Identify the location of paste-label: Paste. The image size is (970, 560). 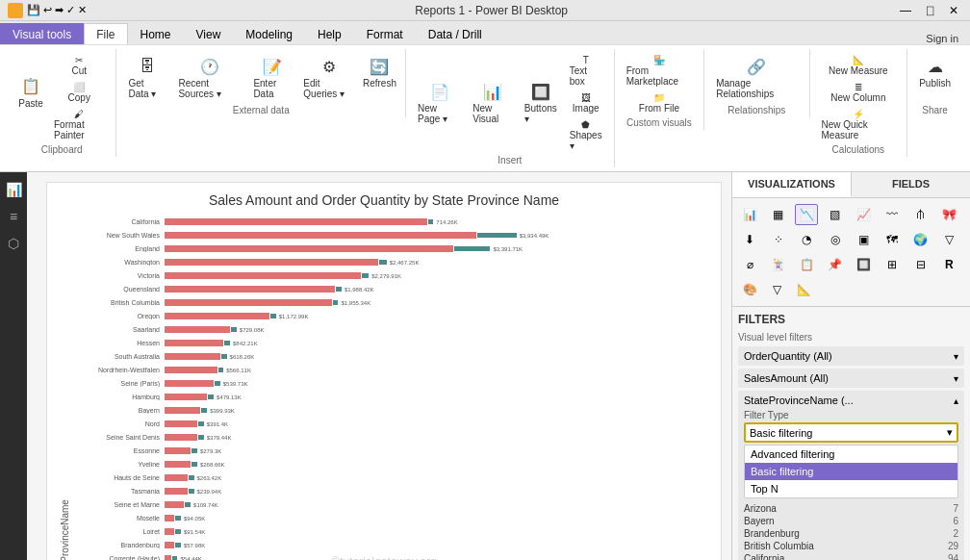
(31, 104).